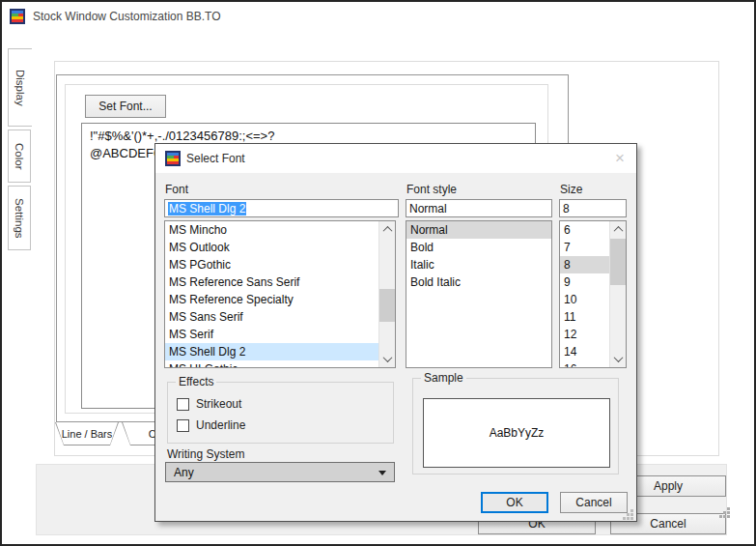 The image size is (756, 546). I want to click on size-list-item: 10, so click(585, 300).